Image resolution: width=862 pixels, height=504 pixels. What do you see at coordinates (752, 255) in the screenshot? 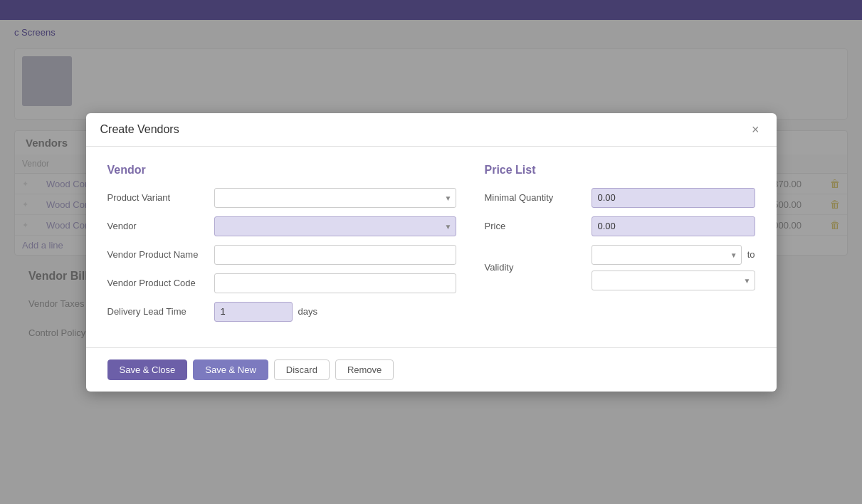
I see `to-label: to` at bounding box center [752, 255].